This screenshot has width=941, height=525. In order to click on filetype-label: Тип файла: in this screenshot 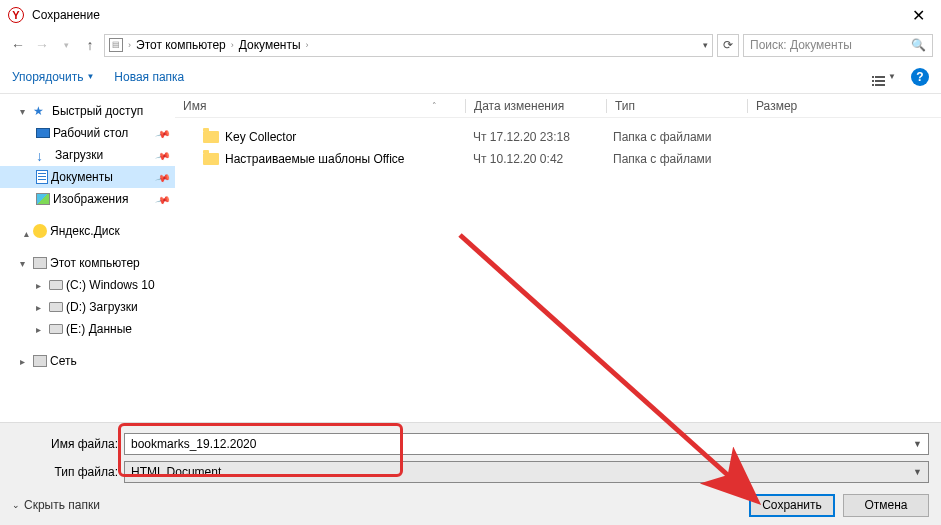, I will do `click(68, 472)`.